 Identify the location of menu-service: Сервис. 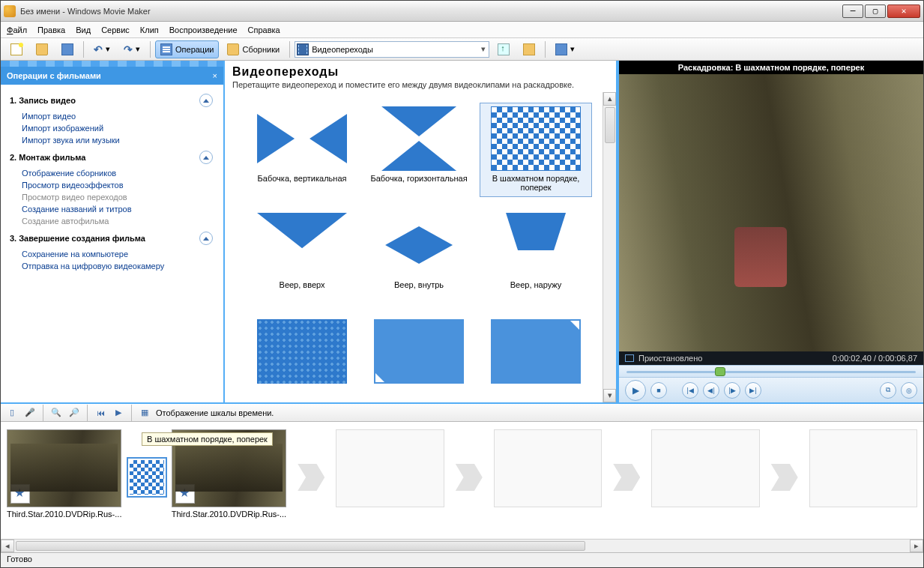
(115, 30).